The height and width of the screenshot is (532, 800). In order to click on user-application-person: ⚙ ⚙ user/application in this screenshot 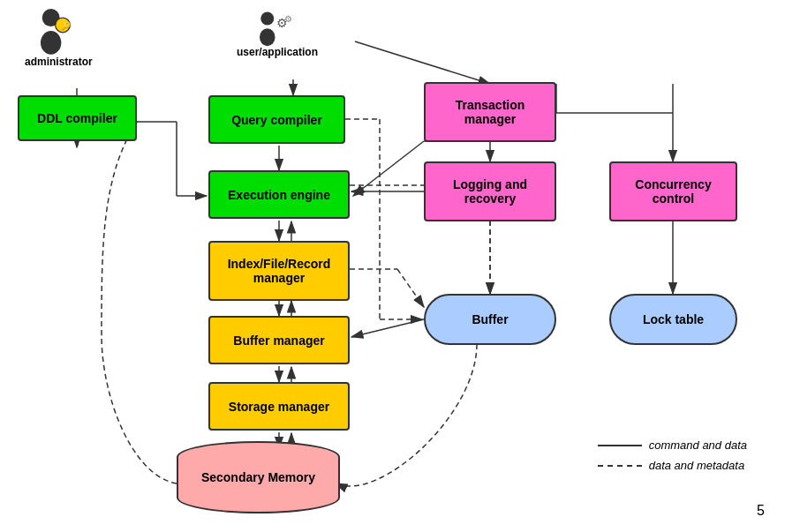, I will do `click(277, 32)`.